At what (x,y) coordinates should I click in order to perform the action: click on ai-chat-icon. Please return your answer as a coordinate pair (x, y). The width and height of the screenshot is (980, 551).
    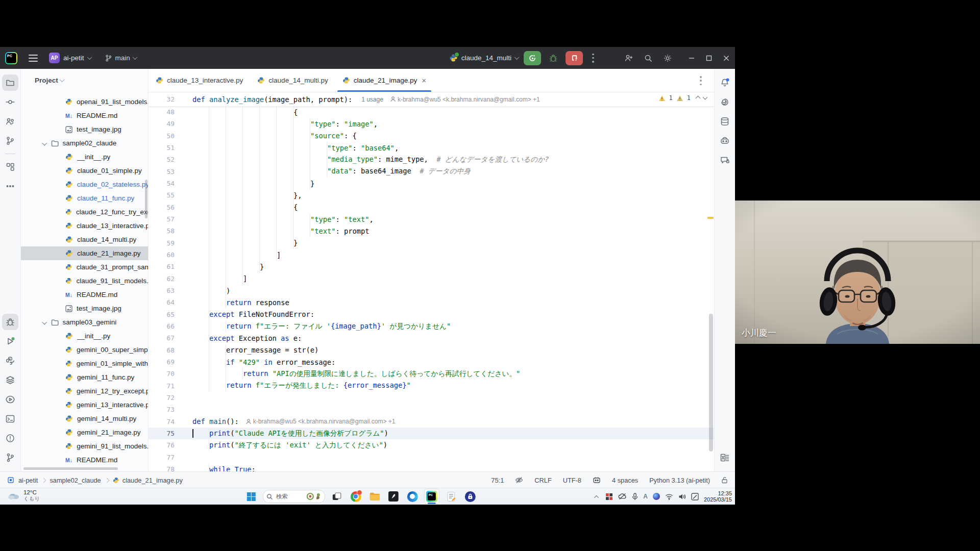
    Looking at the image, I should click on (725, 160).